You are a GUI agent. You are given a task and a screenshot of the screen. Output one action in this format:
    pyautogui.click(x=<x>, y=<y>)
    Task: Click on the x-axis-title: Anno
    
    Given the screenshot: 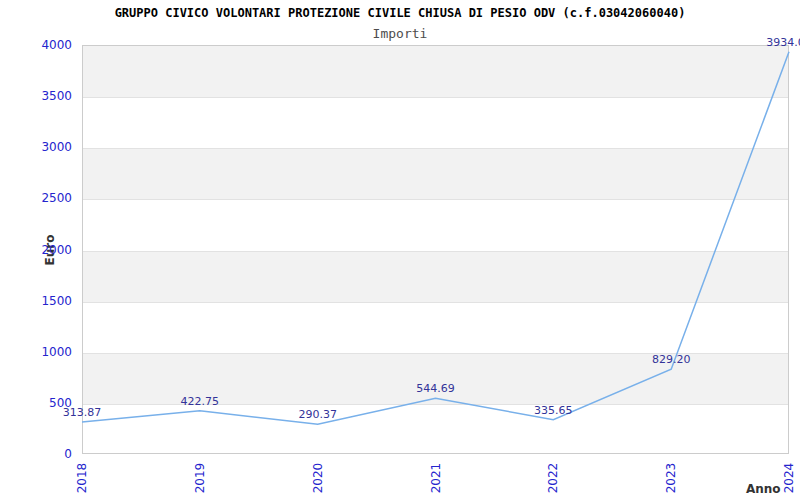 What is the action you would take?
    pyautogui.click(x=764, y=489)
    